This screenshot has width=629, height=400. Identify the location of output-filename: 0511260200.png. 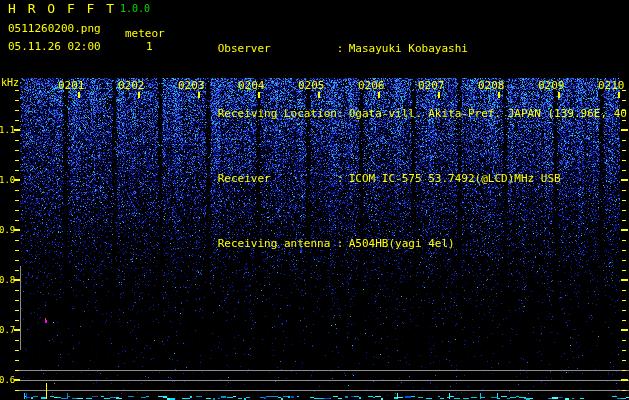
(54, 28).